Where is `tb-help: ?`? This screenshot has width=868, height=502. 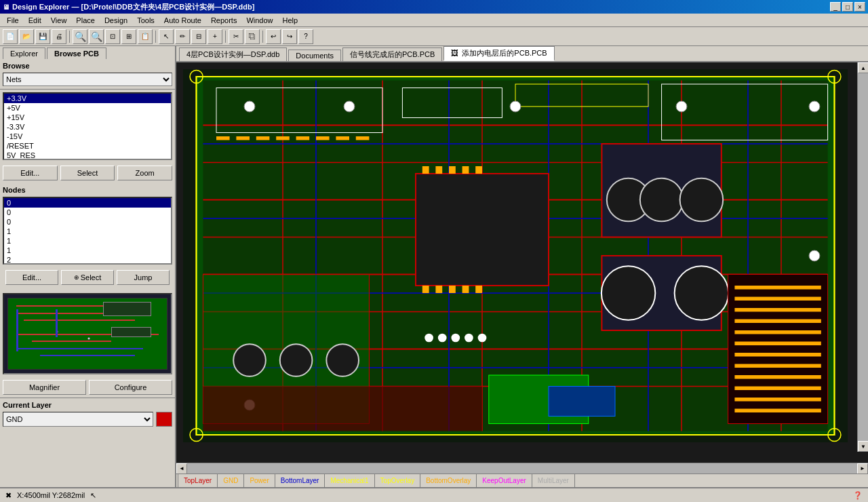 tb-help: ? is located at coordinates (306, 37).